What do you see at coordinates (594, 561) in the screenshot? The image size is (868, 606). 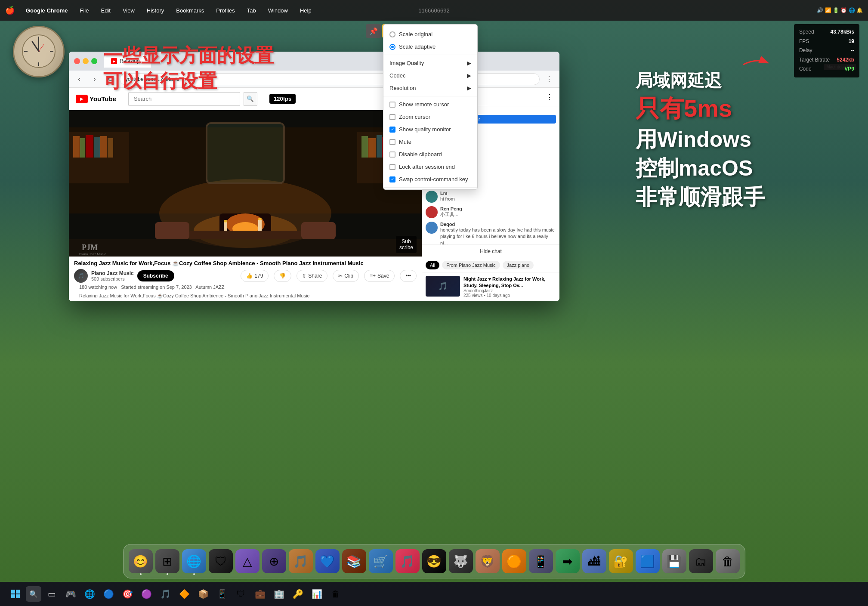 I see `dock-app10: 🏙` at bounding box center [594, 561].